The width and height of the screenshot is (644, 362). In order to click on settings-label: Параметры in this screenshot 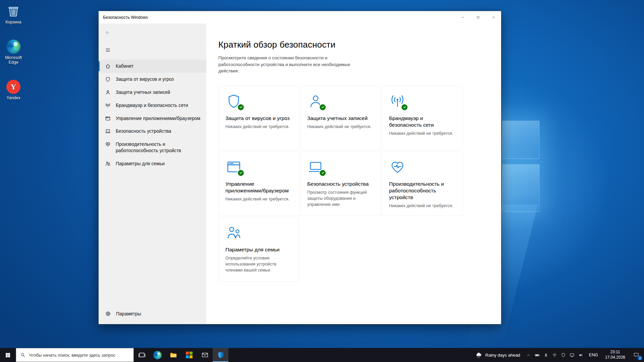, I will do `click(129, 314)`.